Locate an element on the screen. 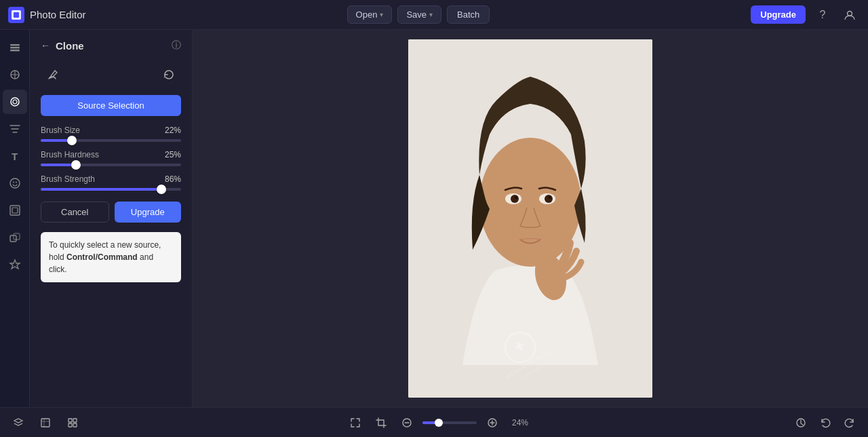  zoom-out-icon is located at coordinates (407, 423).